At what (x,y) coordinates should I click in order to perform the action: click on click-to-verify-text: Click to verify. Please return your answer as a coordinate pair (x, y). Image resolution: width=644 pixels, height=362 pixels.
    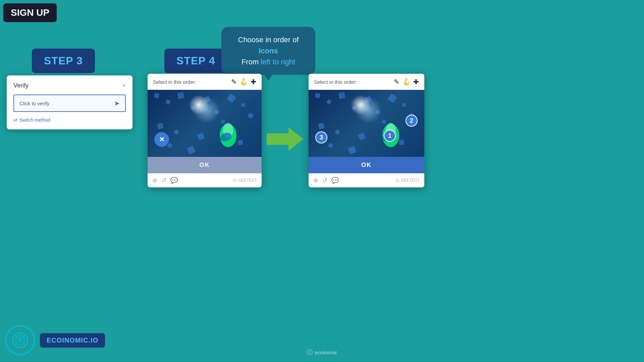
    Looking at the image, I should click on (34, 103).